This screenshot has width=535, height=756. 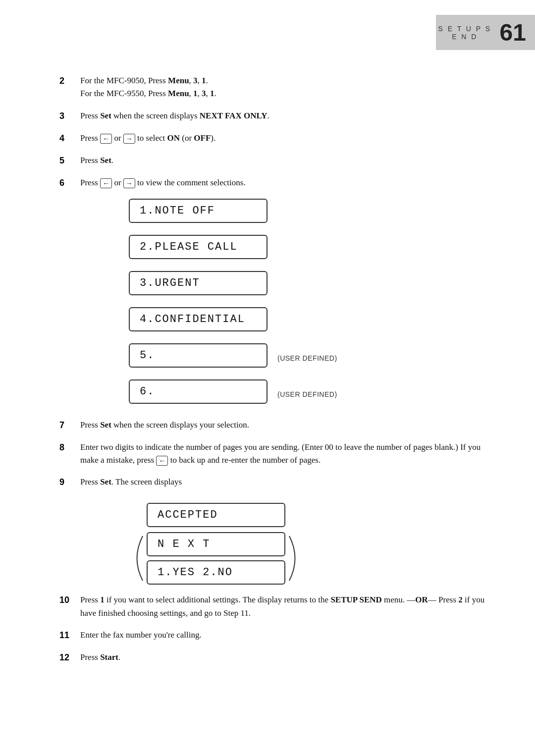 I want to click on step-8: 8 Enter two digits to indicate the numbe…, so click(x=277, y=454).